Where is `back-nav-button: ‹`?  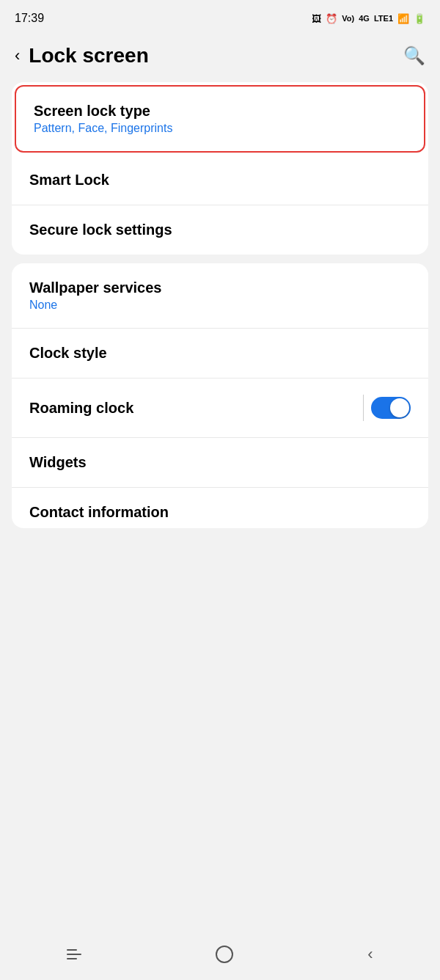 back-nav-button: ‹ is located at coordinates (370, 954).